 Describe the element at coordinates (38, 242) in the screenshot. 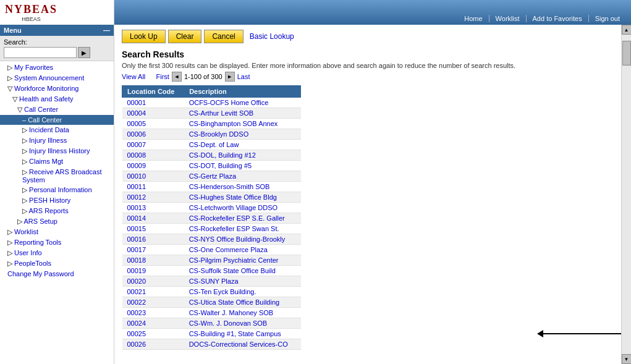

I see `reporting-tools-link: Reporting Tools` at that location.